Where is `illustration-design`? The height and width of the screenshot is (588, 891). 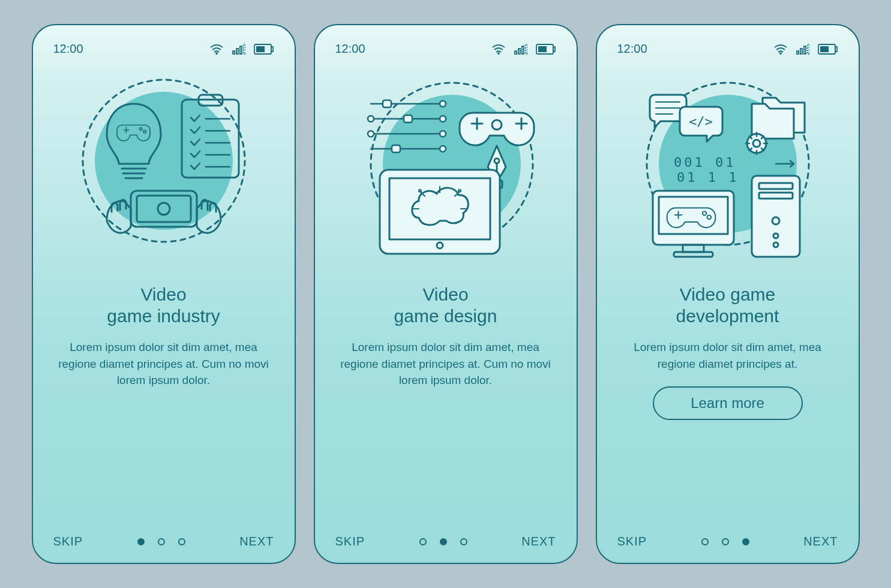
illustration-design is located at coordinates (446, 173).